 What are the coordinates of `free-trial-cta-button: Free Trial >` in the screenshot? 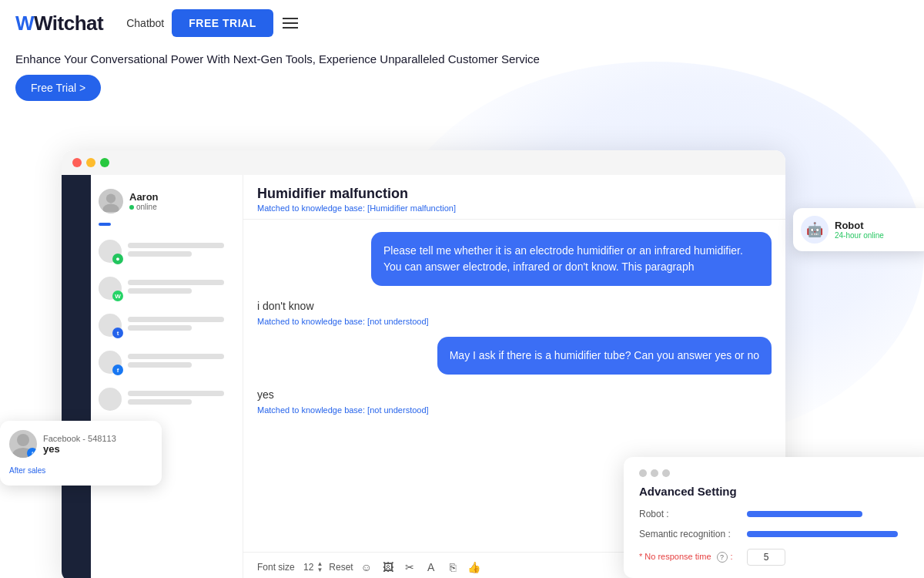 It's located at (59, 88).